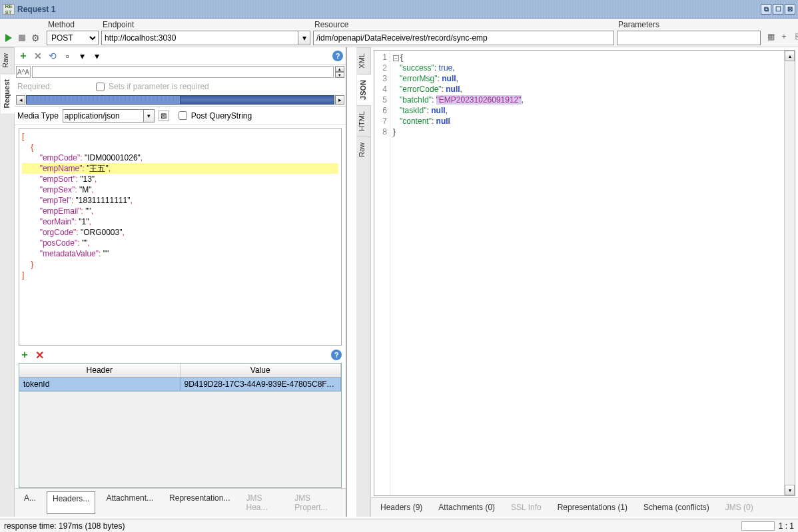  What do you see at coordinates (200, 38) in the screenshot?
I see `endpoint-input` at bounding box center [200, 38].